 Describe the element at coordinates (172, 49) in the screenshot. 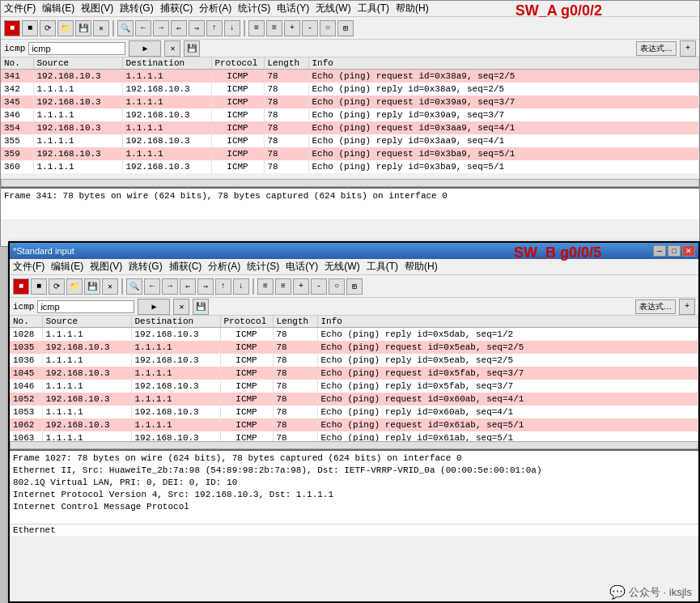

I see `filter-clear-top: ✕` at that location.